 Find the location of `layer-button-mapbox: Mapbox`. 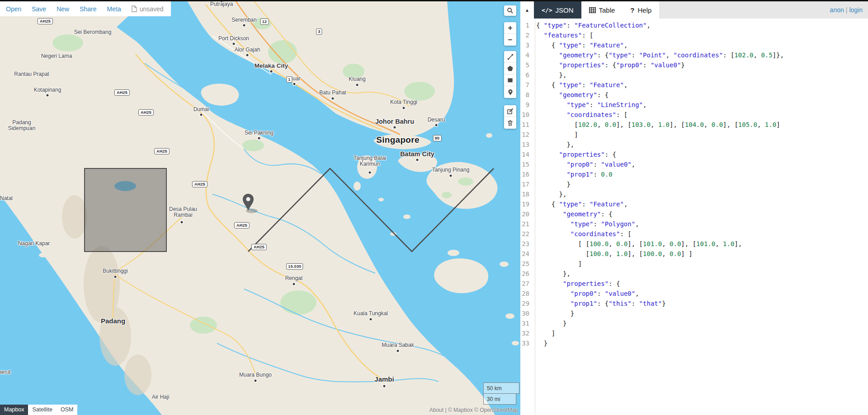

layer-button-mapbox: Mapbox is located at coordinates (14, 410).